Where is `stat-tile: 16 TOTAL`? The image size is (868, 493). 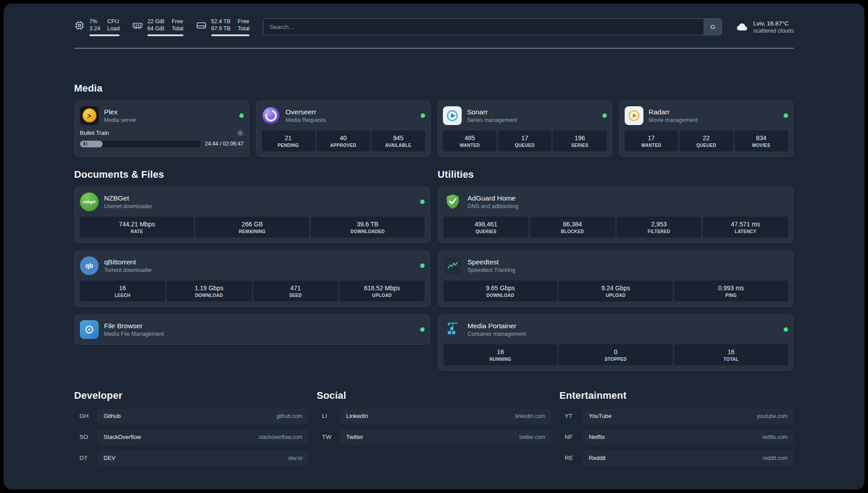
stat-tile: 16 TOTAL is located at coordinates (731, 355).